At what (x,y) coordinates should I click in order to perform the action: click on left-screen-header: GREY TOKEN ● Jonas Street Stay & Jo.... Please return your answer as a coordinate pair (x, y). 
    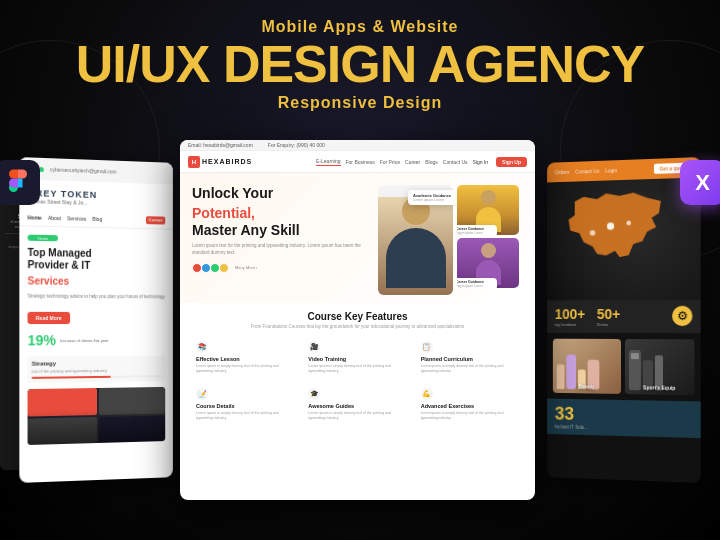
    Looking at the image, I should click on (96, 195).